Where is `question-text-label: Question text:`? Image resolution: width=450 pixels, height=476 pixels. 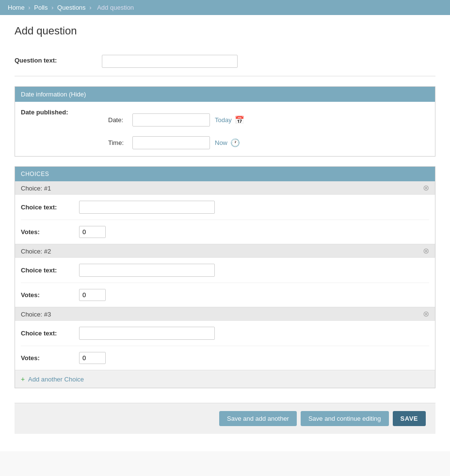 question-text-label: Question text: is located at coordinates (58, 59).